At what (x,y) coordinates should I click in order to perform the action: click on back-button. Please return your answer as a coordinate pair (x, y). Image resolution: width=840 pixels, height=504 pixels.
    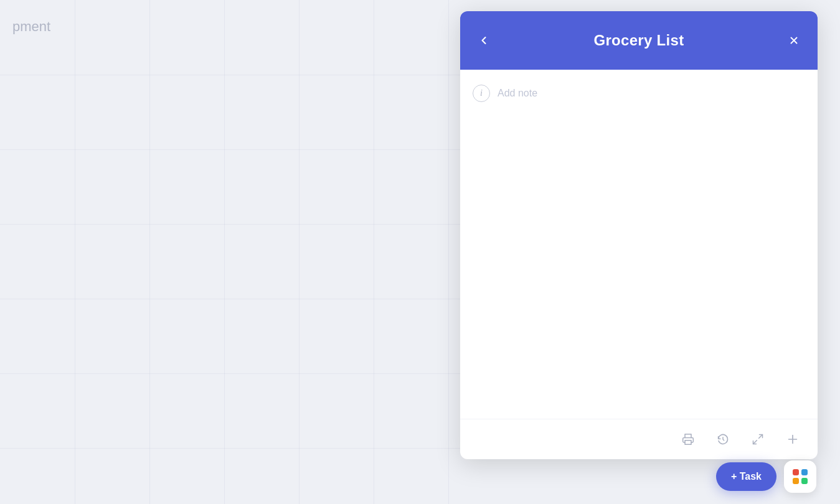
    Looking at the image, I should click on (484, 40).